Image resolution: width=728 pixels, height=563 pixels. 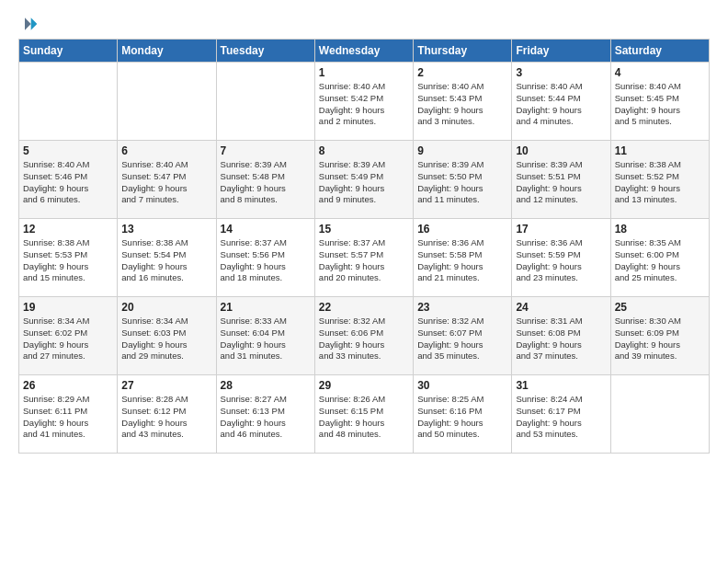 I want to click on calendar-cell: 31Sunrise: 8:24 AM Sunset: 6:17 PM Dayli…, so click(x=561, y=414).